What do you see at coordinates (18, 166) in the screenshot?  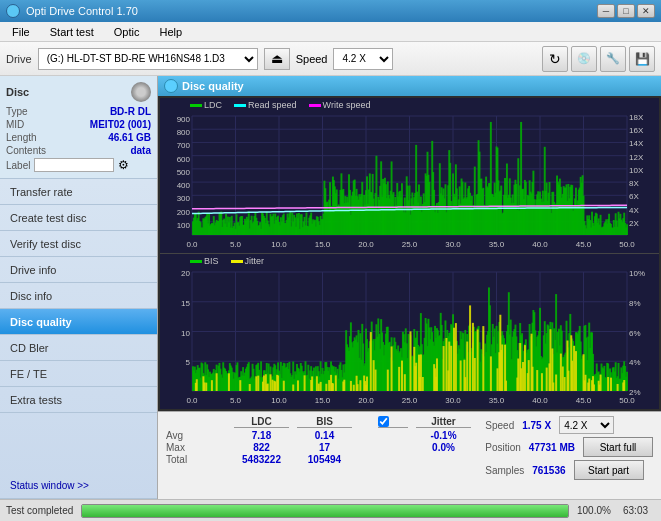 I see `disc-label-label: Label` at bounding box center [18, 166].